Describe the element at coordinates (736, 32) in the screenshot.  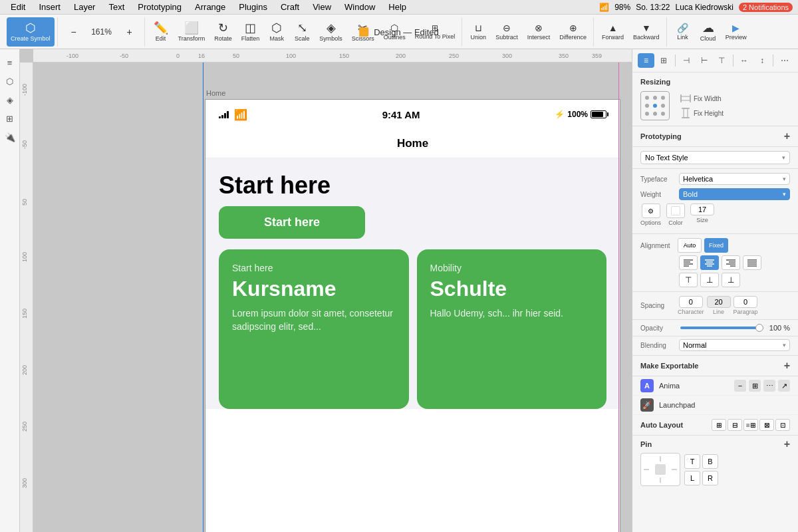
I see `preview-button: ▶ Preview` at that location.